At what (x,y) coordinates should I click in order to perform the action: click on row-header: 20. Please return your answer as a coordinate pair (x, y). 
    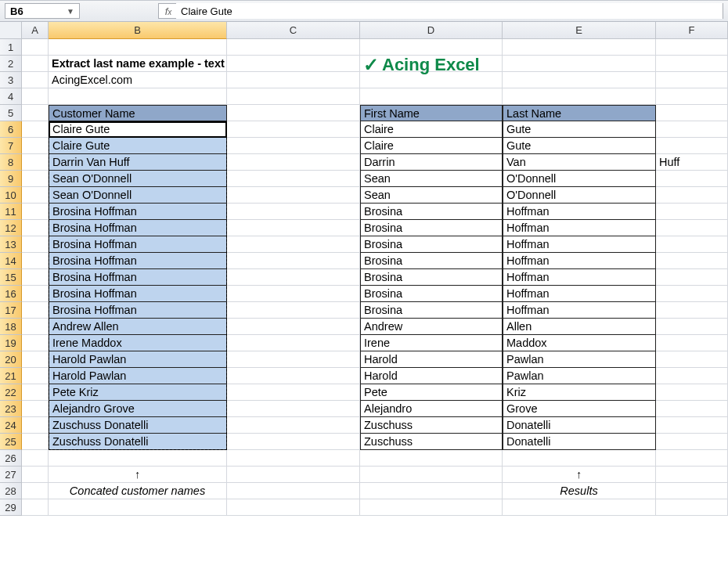
    Looking at the image, I should click on (11, 360).